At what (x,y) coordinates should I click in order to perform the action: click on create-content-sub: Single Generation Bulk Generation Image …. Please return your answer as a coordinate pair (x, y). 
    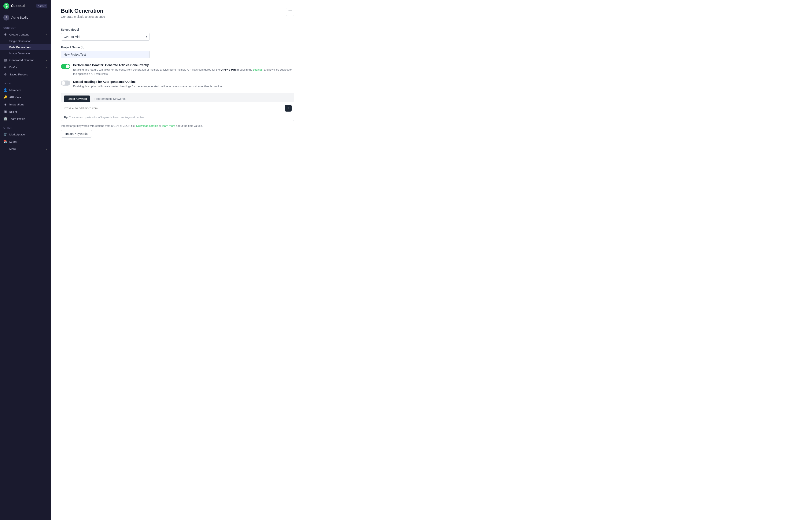
    Looking at the image, I should click on (25, 47).